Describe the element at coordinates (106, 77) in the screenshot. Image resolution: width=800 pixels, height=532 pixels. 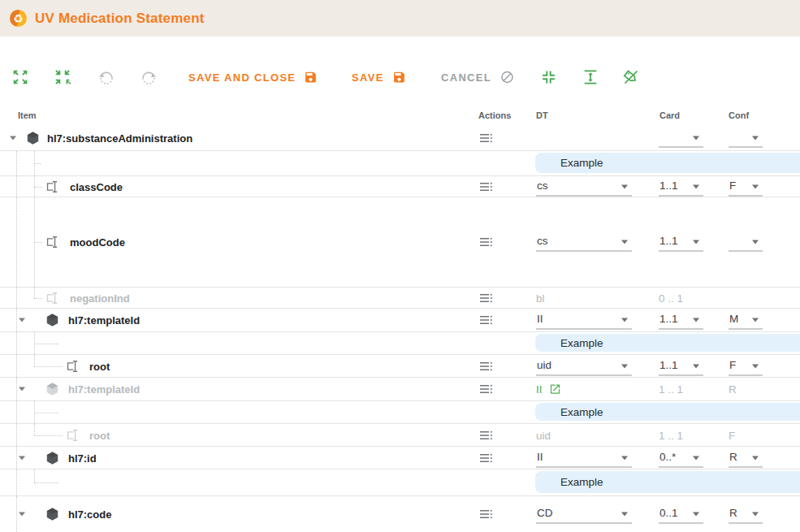
I see `undo-icon` at that location.